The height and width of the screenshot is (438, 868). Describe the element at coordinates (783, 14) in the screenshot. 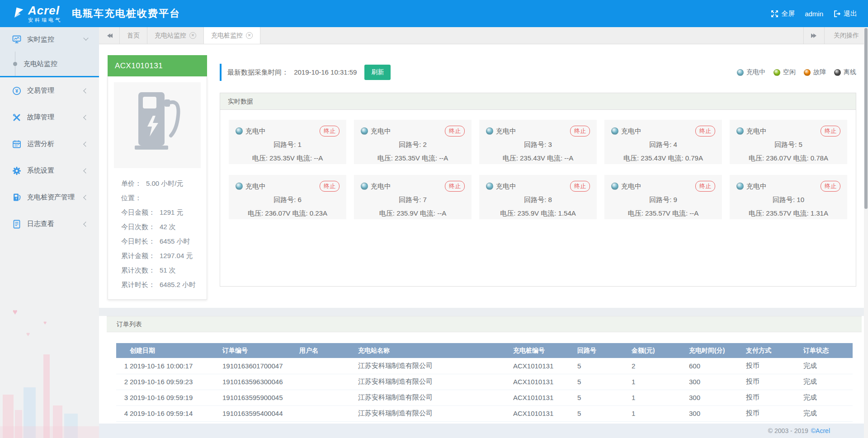

I see `fullscreen-button: 全屏` at that location.